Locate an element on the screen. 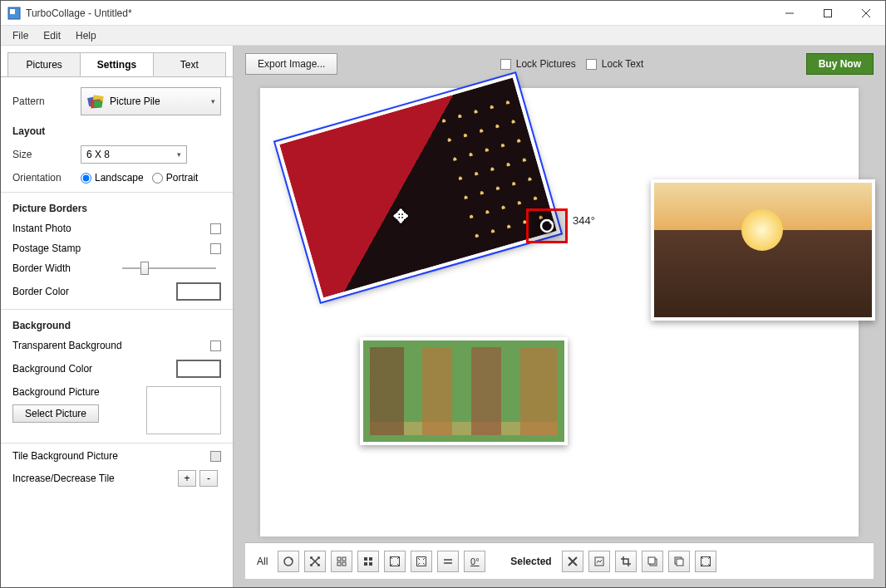 Image resolution: width=886 pixels, height=588 pixels. bg-picture-preview is located at coordinates (184, 410).